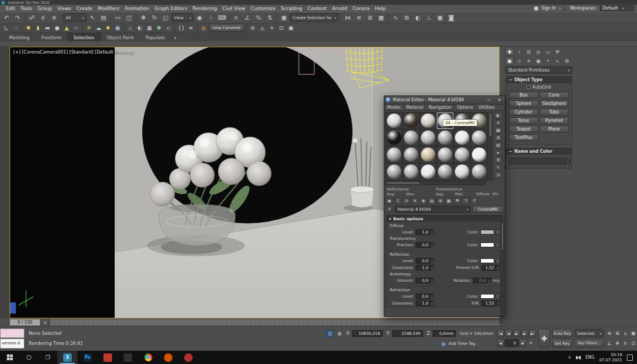 The image size is (637, 364). Describe the element at coordinates (253, 28) in the screenshot. I see `corona-lister-icon: ≣` at that location.